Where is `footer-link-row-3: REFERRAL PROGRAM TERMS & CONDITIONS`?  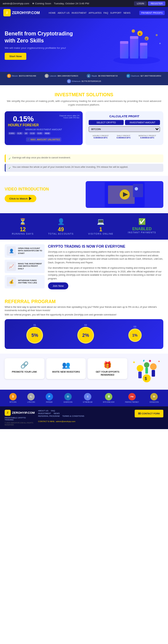
footer-link-row-3: REFERRAL PROGRAM TERMS & CONDITIONS is located at coordinates (85, 416).